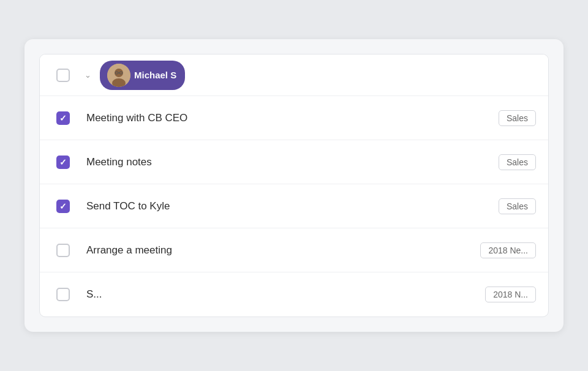 This screenshot has width=588, height=371. Describe the element at coordinates (511, 294) in the screenshot. I see `task-tag: 2018 N...` at that location.